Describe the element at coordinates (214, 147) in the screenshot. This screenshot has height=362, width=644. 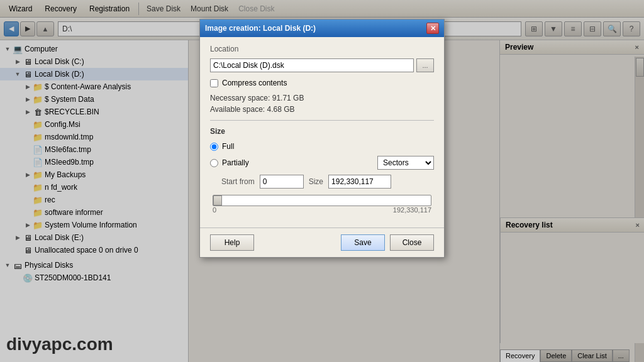
I see `full-radio` at that location.